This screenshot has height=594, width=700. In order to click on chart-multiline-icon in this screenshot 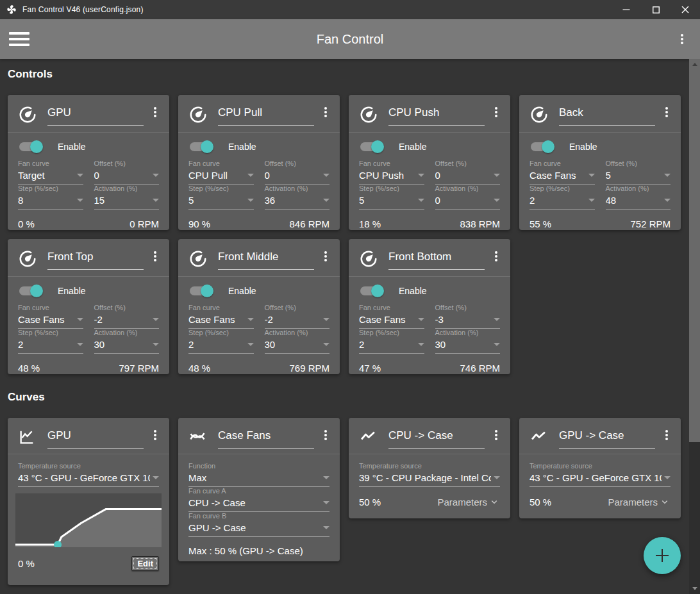, I will do `click(198, 438)`.